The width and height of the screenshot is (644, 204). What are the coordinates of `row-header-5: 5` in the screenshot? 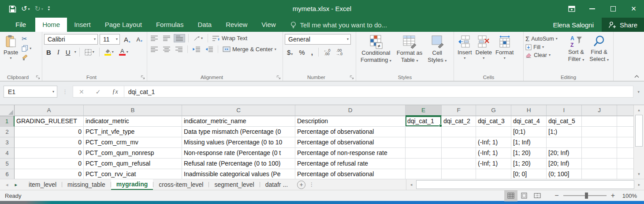 It's located at (7, 164).